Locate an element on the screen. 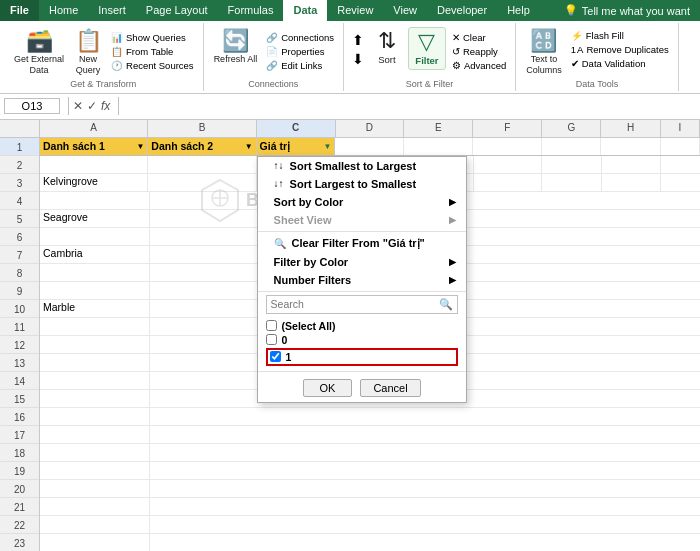  cell-a7: Cambria is located at coordinates (95, 254).